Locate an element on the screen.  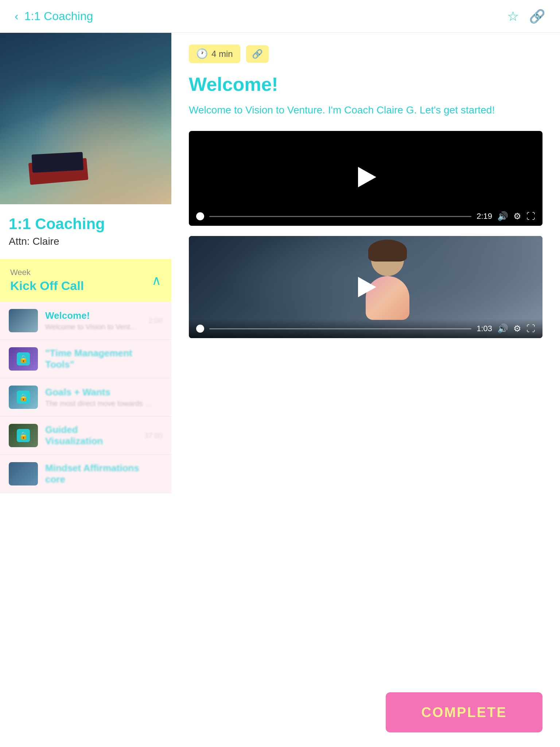
list-item: Welcome! Welcome to Vision to Venture. I… is located at coordinates (86, 321).